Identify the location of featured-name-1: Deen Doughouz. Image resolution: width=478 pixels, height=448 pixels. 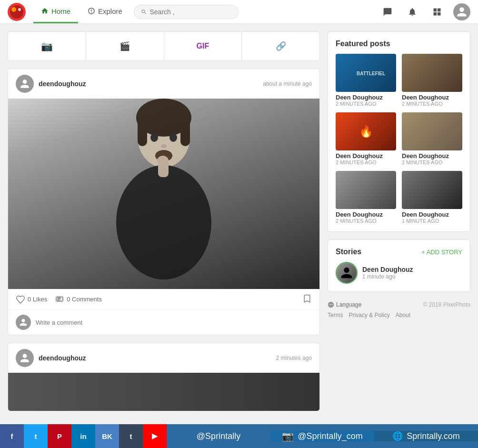
(432, 97).